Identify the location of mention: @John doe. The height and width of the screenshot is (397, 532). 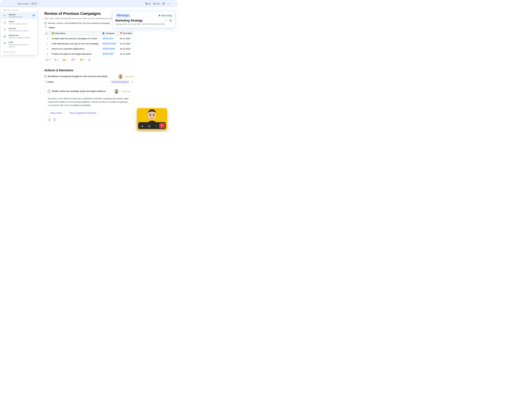
(108, 38).